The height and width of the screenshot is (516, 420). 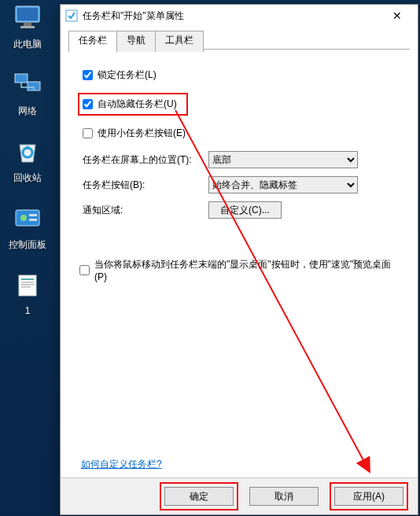 What do you see at coordinates (28, 85) in the screenshot?
I see `network-icon` at bounding box center [28, 85].